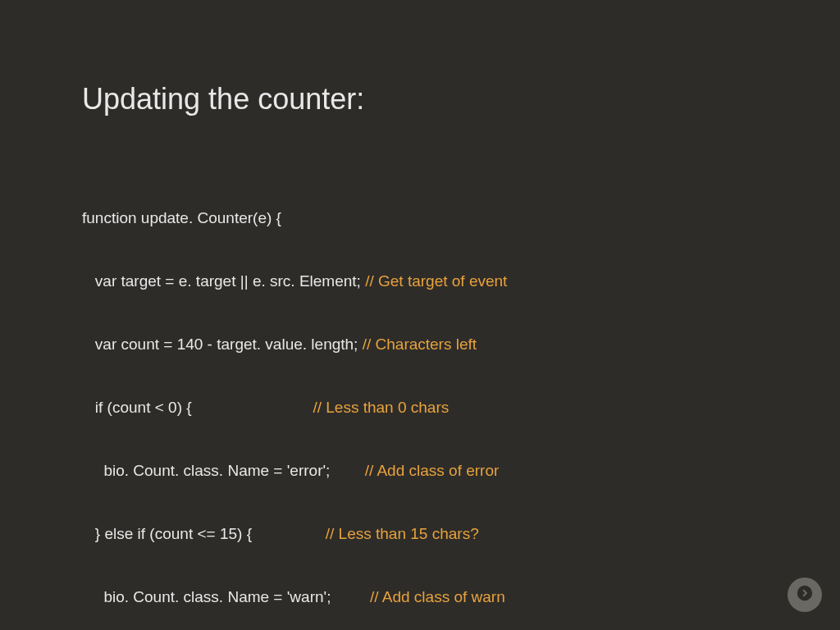  I want to click on code-comment: // Less than 0 chars, so click(381, 407).